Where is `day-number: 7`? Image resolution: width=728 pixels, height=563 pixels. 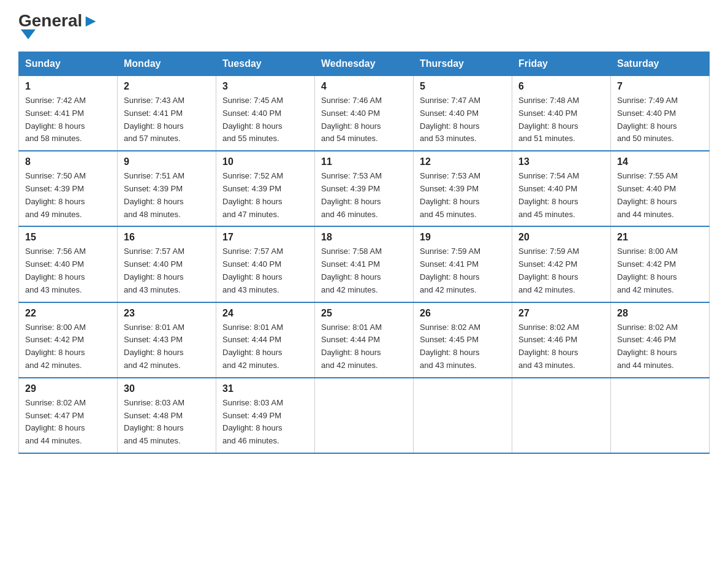 day-number: 7 is located at coordinates (660, 86).